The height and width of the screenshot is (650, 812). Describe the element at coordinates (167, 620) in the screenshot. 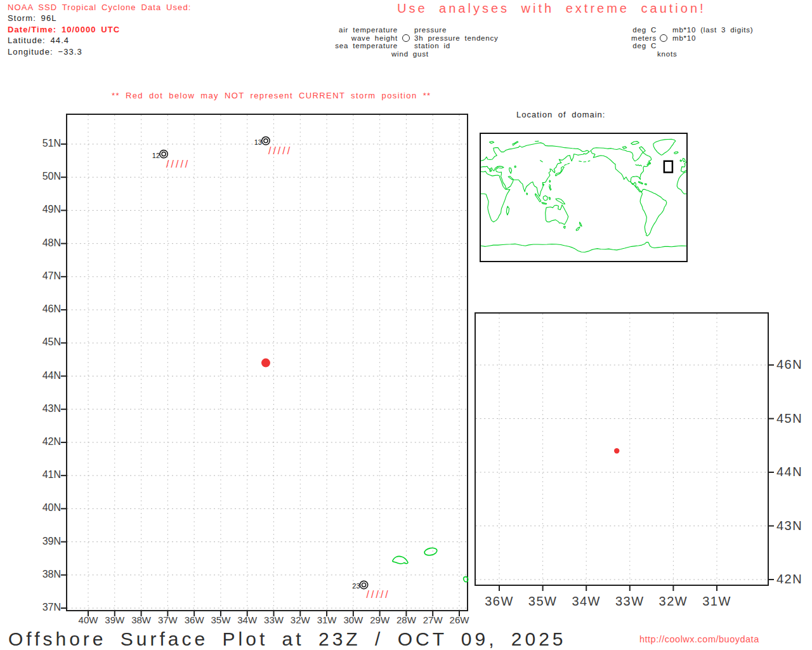

I see `main-plot-x-tick-label: 37W` at that location.